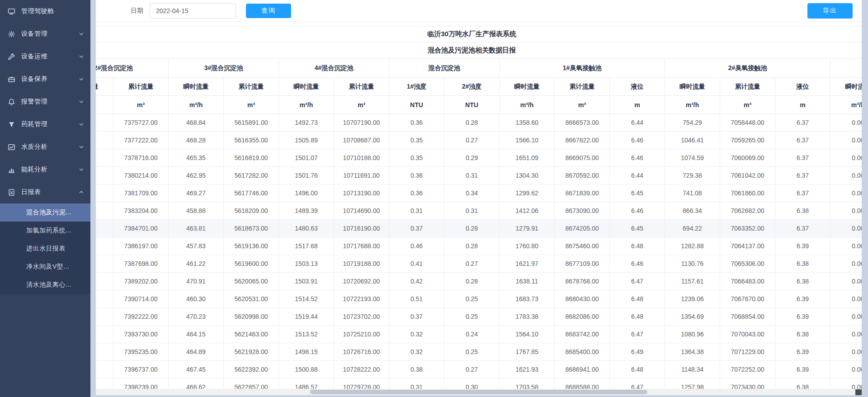 This screenshot has height=397, width=868. Describe the element at coordinates (748, 175) in the screenshot. I see `table-cell: 7061042.00` at that location.